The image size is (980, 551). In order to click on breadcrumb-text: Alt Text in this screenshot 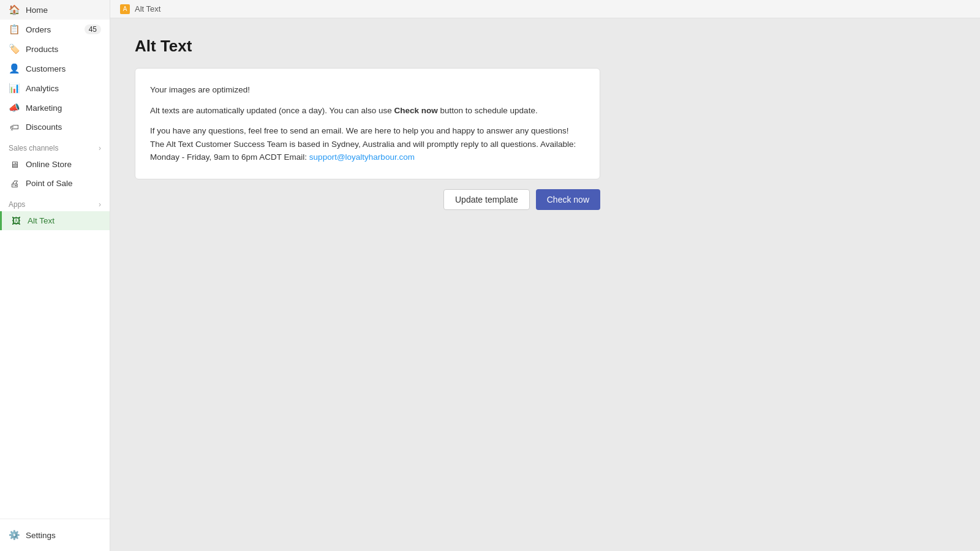, I will do `click(148, 9)`.